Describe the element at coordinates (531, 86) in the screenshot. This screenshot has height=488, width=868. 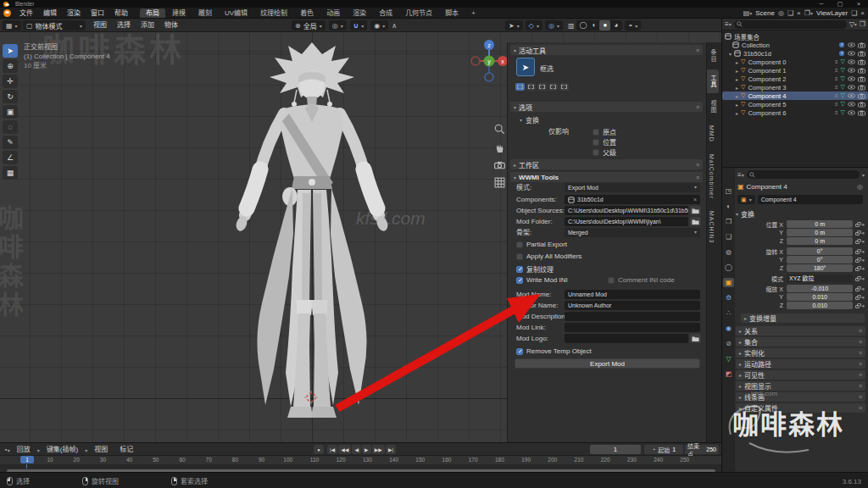
I see `tool-mode-extend` at that location.